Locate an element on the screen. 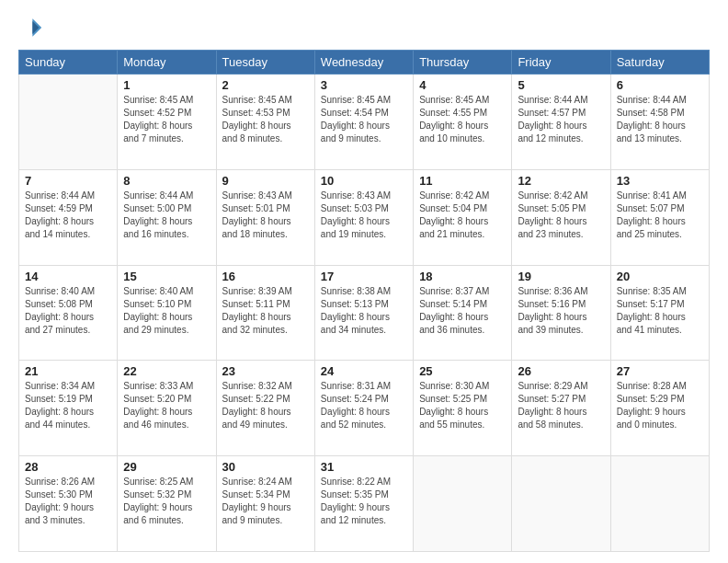 This screenshot has width=728, height=563. weekday-header-row: SundayMondayTuesdayWednesdayThursdayFrid… is located at coordinates (364, 63).